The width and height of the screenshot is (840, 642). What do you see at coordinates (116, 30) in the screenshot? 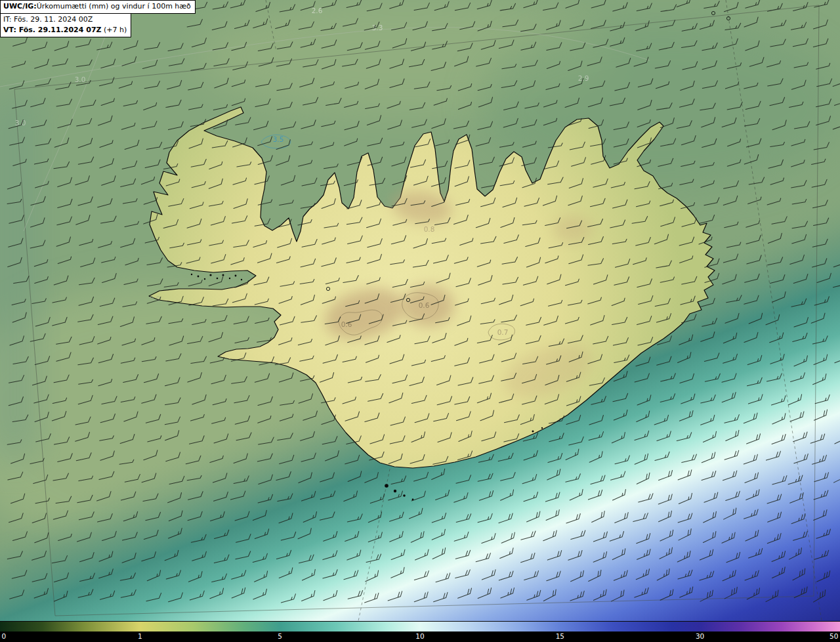
I see `valid-time-offset: (+7 h)` at bounding box center [116, 30].